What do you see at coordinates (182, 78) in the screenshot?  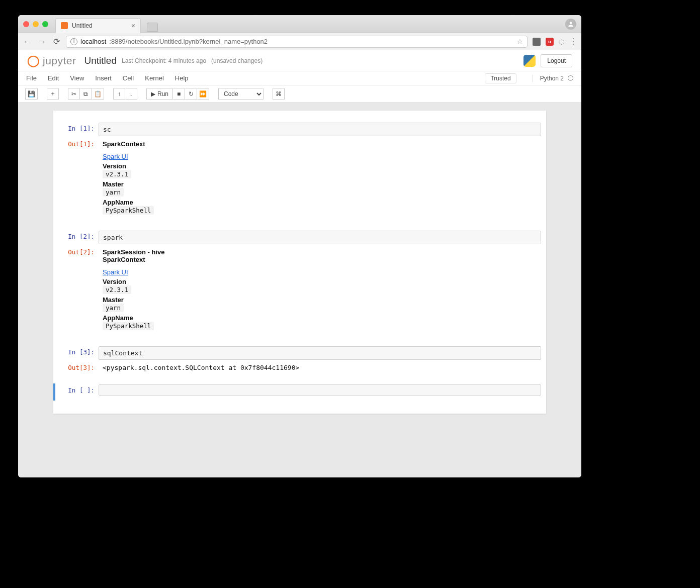 I see `menu-help: Help` at bounding box center [182, 78].